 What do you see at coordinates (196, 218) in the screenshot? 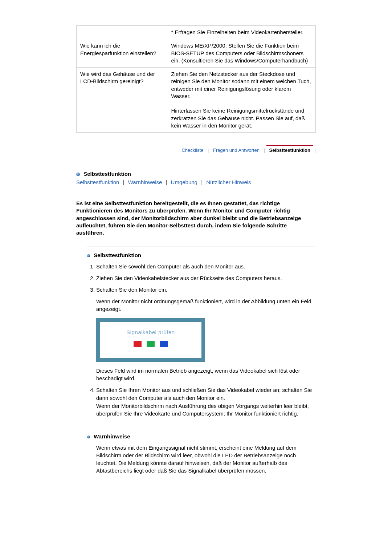
I see `intro-paragraph: Es ist eine Selbsttestfunktion bereitges…` at bounding box center [196, 218].